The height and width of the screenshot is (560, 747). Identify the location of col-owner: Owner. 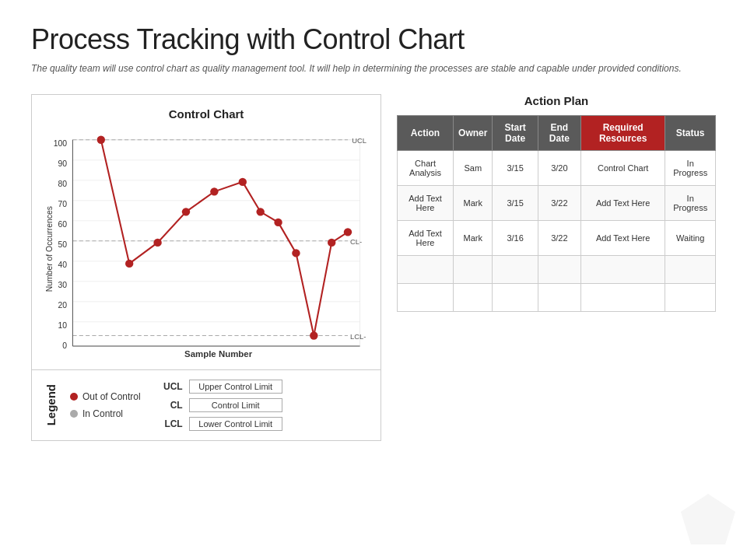
(473, 132).